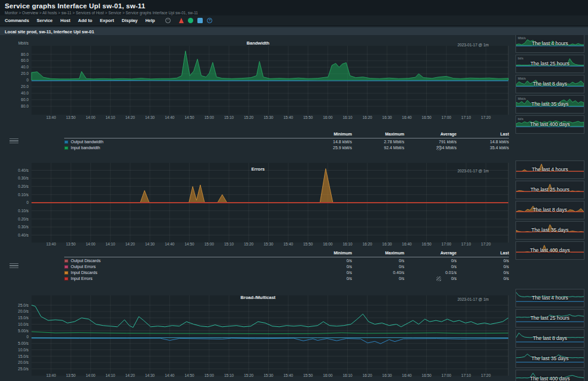 The image size is (588, 381). What do you see at coordinates (296, 6) in the screenshot?
I see `page-title: Service graphs Interface Upl sw-01, sw-1…` at bounding box center [296, 6].